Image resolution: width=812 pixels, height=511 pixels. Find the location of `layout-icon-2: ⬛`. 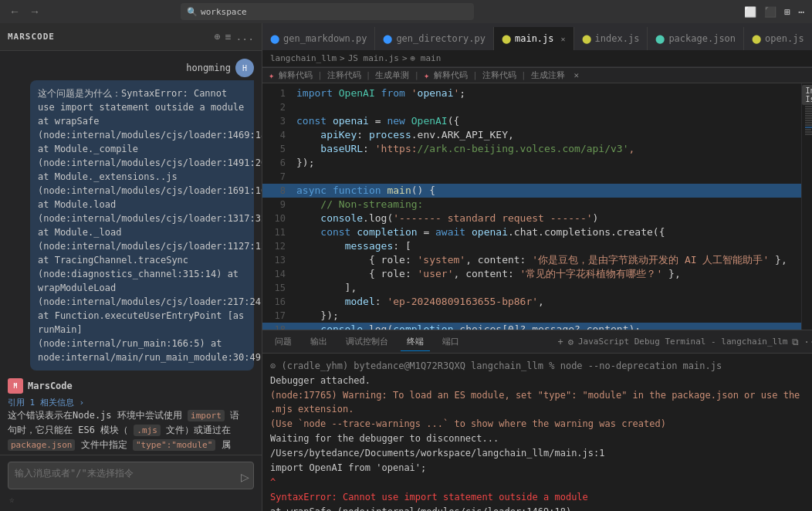

layout-icon-2: ⬛ is located at coordinates (770, 12).